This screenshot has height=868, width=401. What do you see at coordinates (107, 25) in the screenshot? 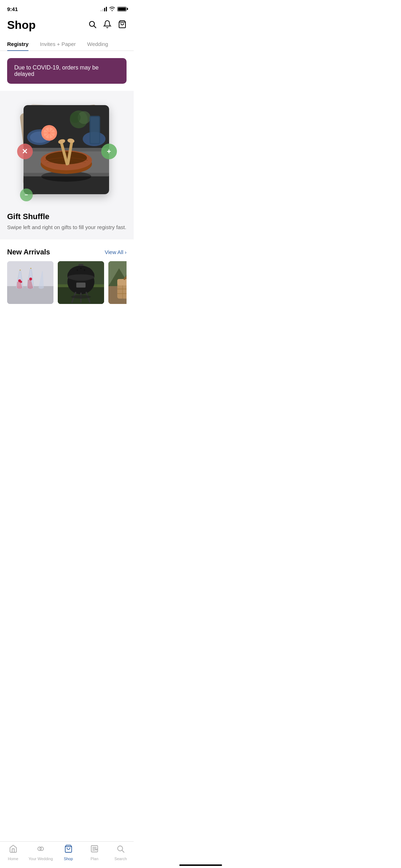
I see `notification-icon` at bounding box center [107, 25].